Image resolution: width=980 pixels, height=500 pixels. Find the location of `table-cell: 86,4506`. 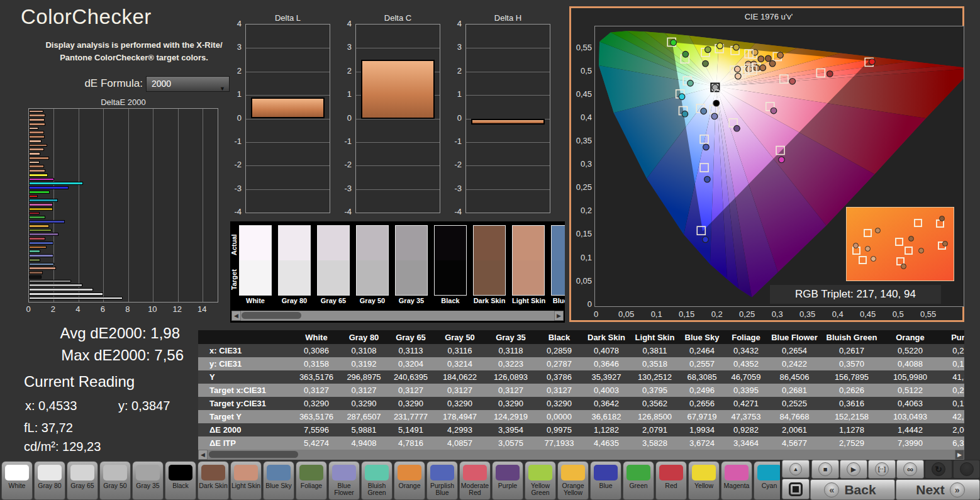

table-cell: 86,4506 is located at coordinates (794, 377).